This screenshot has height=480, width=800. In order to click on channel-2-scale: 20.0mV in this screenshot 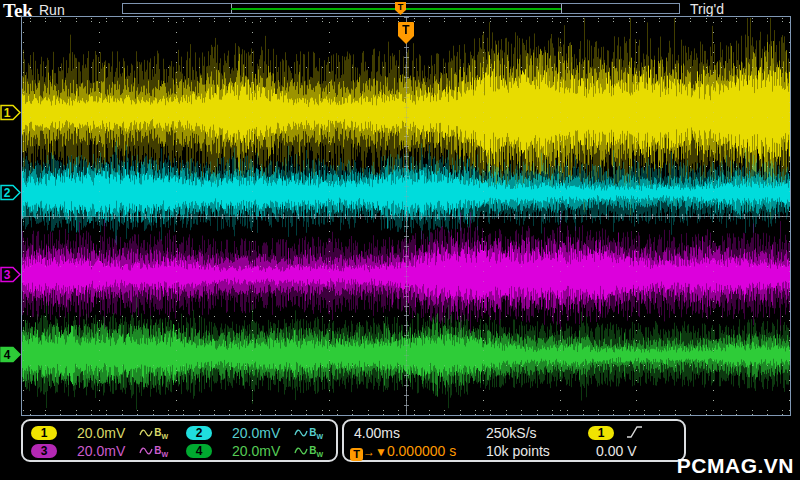, I will do `click(256, 433)`.